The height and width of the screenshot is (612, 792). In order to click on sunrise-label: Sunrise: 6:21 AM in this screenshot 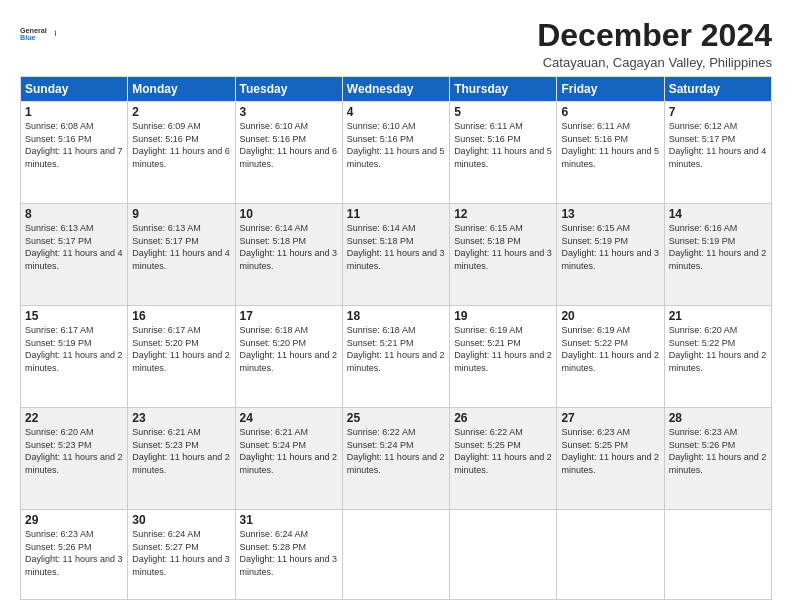, I will do `click(166, 432)`.